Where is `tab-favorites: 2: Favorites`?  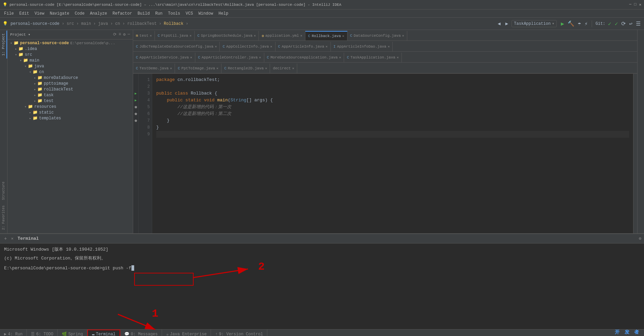
tab-favorites: 2: Favorites is located at coordinates (3, 218).